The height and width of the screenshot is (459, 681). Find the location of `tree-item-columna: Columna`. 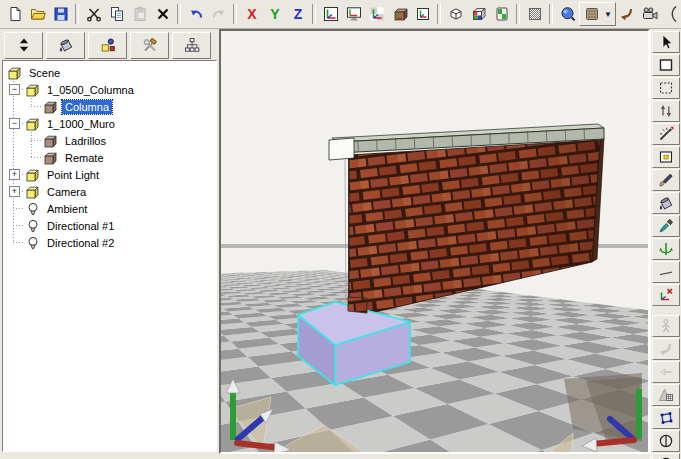

tree-item-columna: Columna is located at coordinates (78, 106).